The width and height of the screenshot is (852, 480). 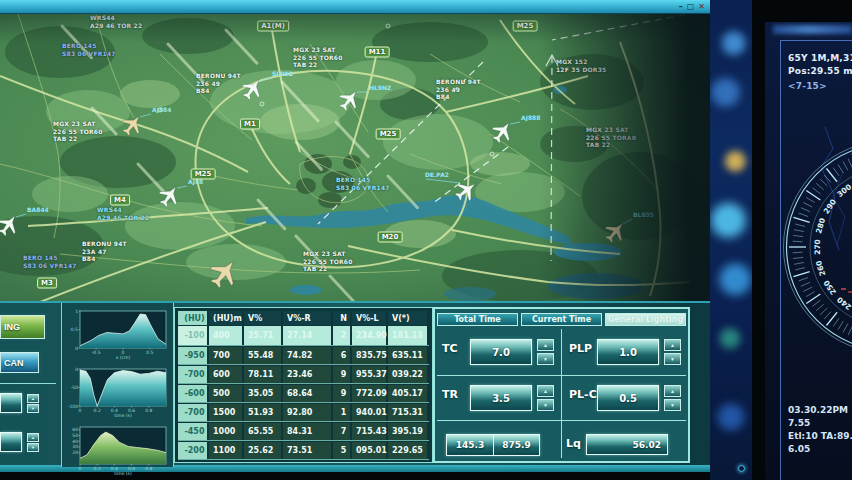 I want to click on column-header: V%, so click(x=262, y=318).